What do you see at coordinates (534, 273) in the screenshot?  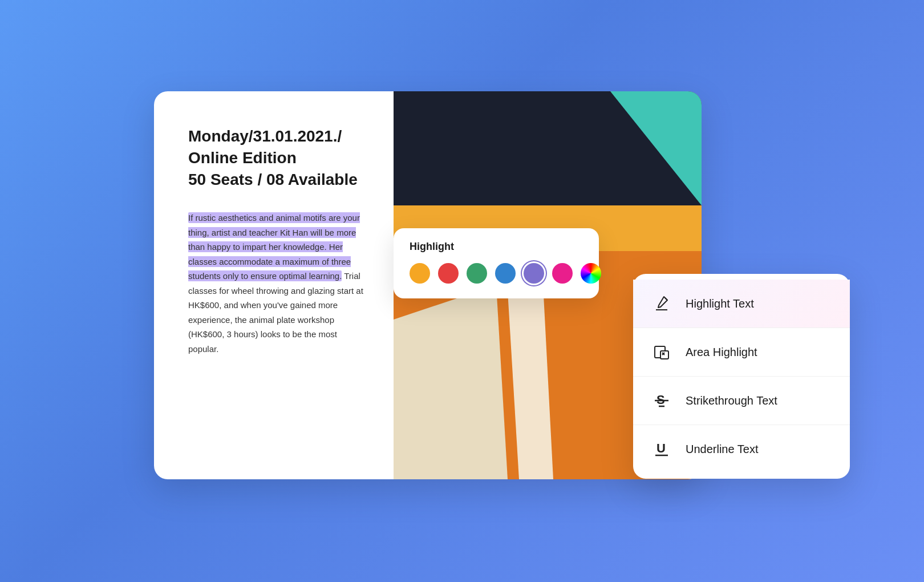 I see `swatch-purple` at bounding box center [534, 273].